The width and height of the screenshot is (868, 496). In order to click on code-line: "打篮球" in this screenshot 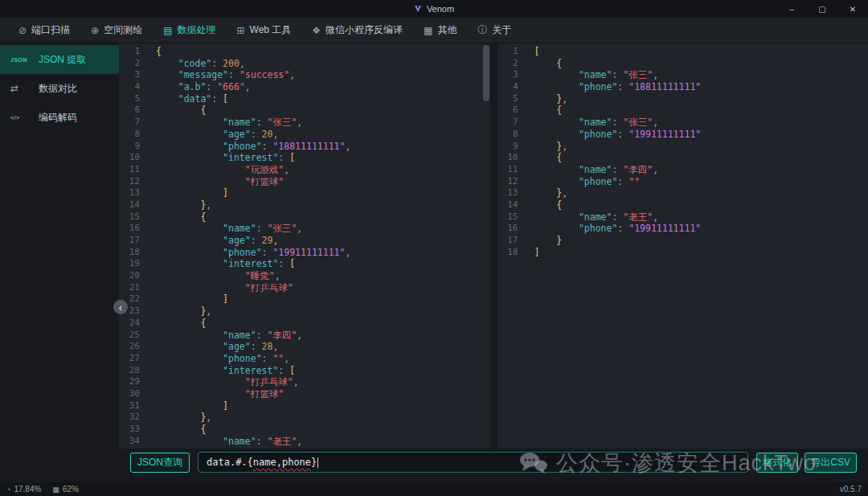, I will do `click(323, 394)`.